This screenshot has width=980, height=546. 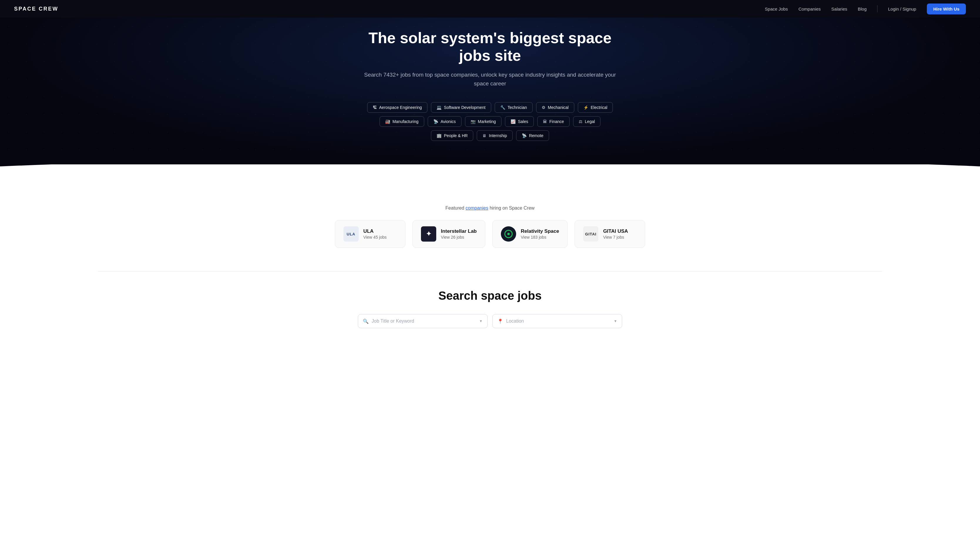 I want to click on tag-avionics: 📡 Avionics, so click(x=444, y=122).